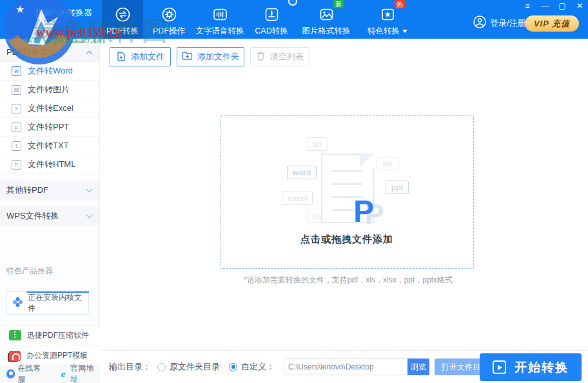  Describe the element at coordinates (18, 303) in the screenshot. I see `pinwheel-icon` at that location.